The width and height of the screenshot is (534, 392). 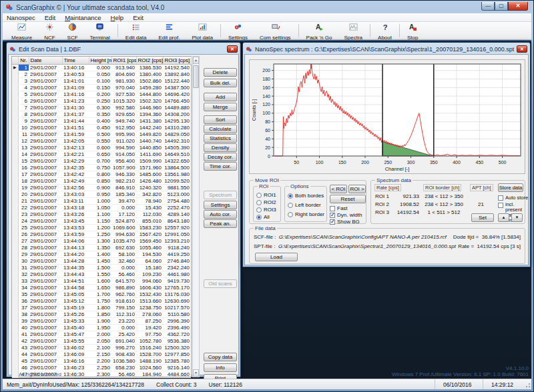 What do you see at coordinates (123, 49) in the screenshot?
I see `scan-window-titlebar: Edit Scan Data | 1.DBF ✕` at bounding box center [123, 49].